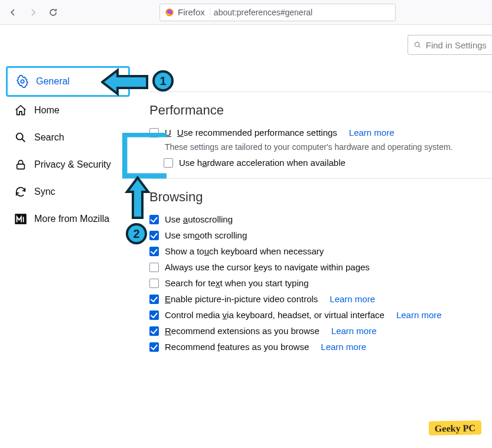 The height and width of the screenshot is (448, 492). Describe the element at coordinates (170, 12) in the screenshot. I see `firefox-icon` at that location.